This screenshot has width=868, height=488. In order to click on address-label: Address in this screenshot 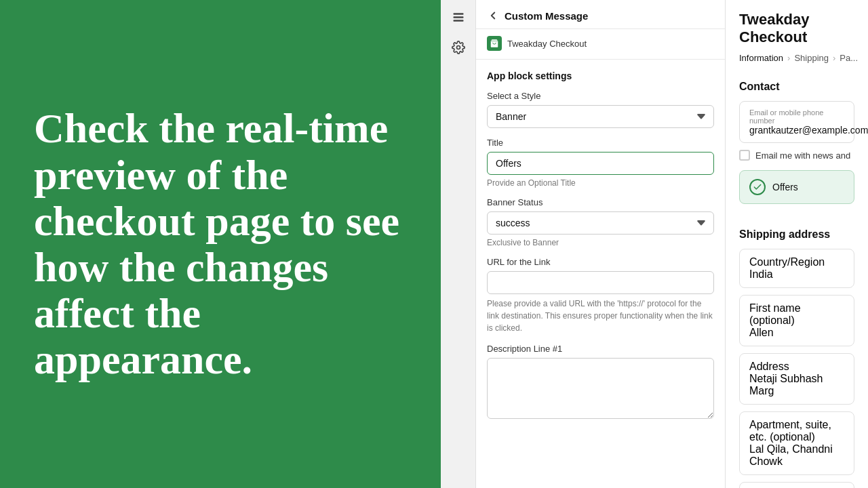, I will do `click(797, 367)`.